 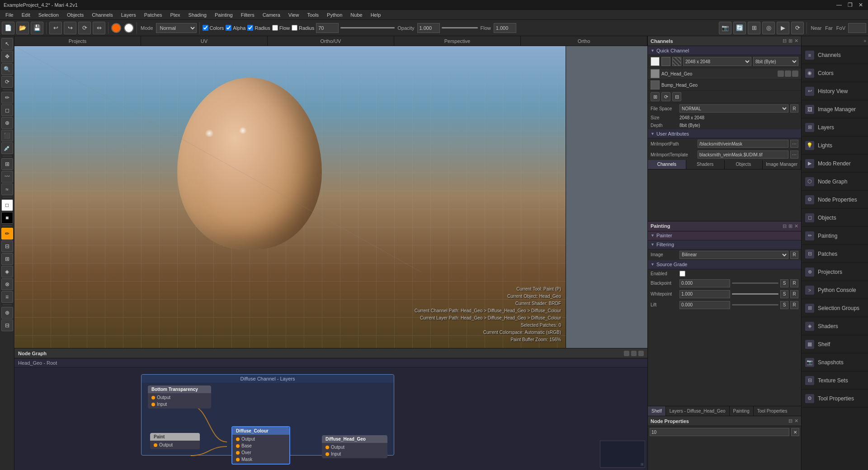 What do you see at coordinates (724, 74) in the screenshot?
I see `channel-row-ao: AO_Head_Geo` at bounding box center [724, 74].